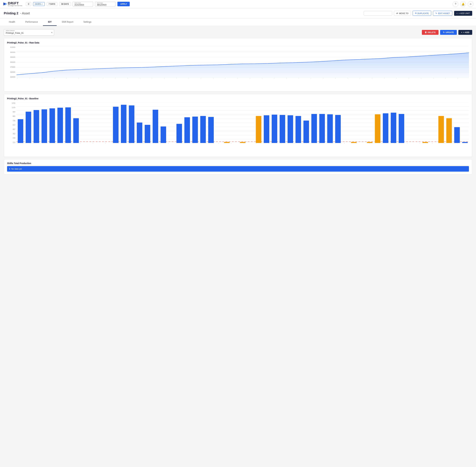 Image resolution: width=476 pixels, height=467 pixels. Describe the element at coordinates (238, 167) in the screenshot. I see `shifts-card: Shifts Total Production ℹ No data yet` at that location.